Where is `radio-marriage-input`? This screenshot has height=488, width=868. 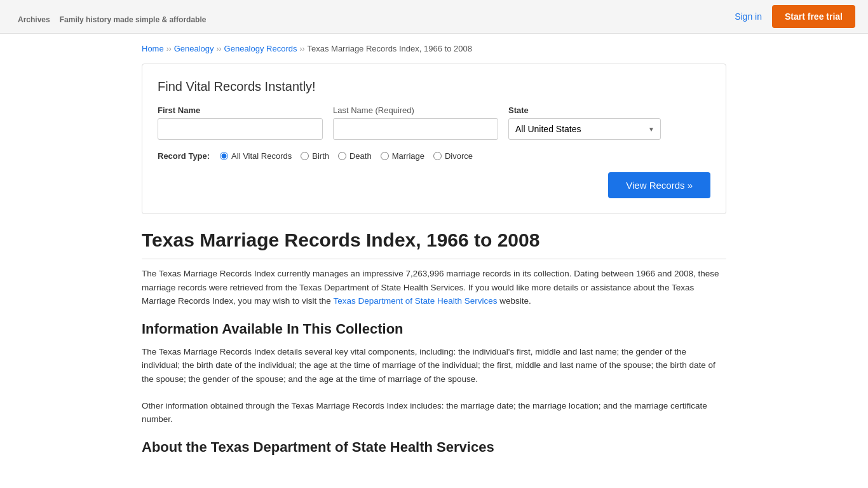 radio-marriage-input is located at coordinates (385, 156).